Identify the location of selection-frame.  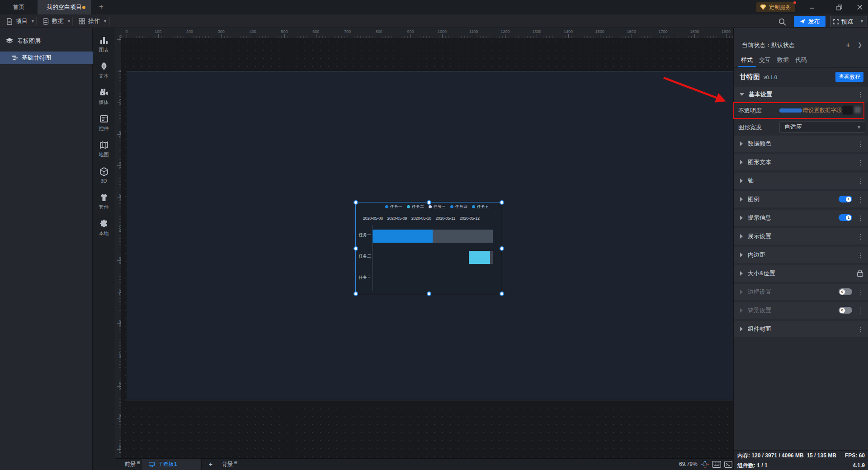
(429, 248).